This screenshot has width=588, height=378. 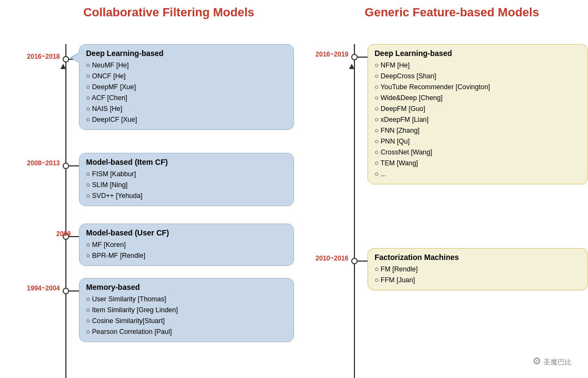 What do you see at coordinates (186, 310) in the screenshot?
I see `list-item: Item Similarity [Greg Linden]` at bounding box center [186, 310].